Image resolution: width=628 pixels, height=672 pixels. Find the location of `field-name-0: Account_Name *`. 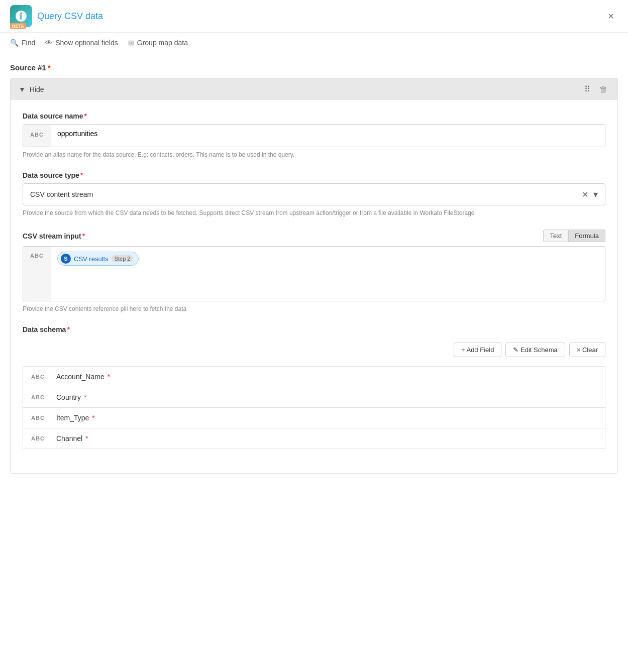

field-name-0: Account_Name * is located at coordinates (83, 377).